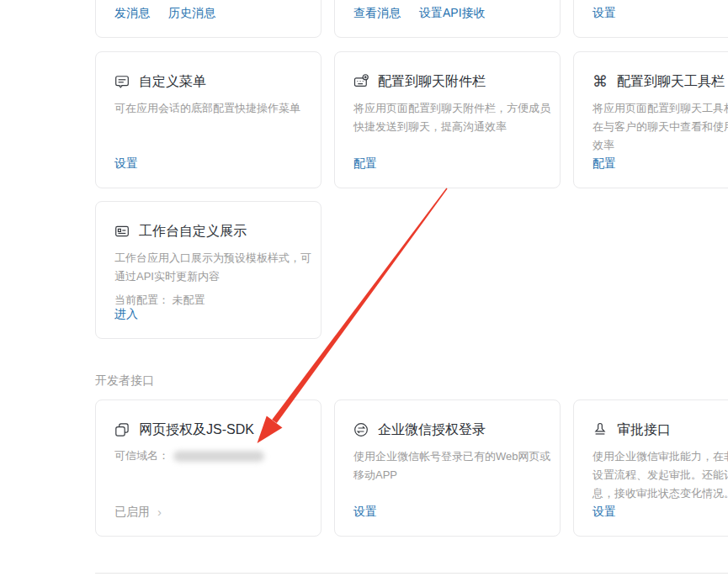 This screenshot has width=728, height=582. I want to click on view-message-link: 查看消息, so click(377, 13).